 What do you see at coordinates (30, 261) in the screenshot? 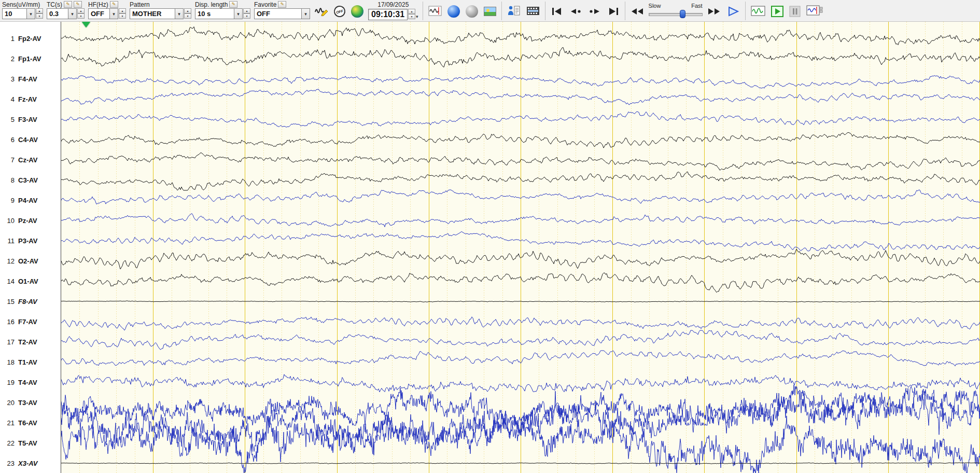
I see `channel-row: 12O2-AV` at bounding box center [30, 261].